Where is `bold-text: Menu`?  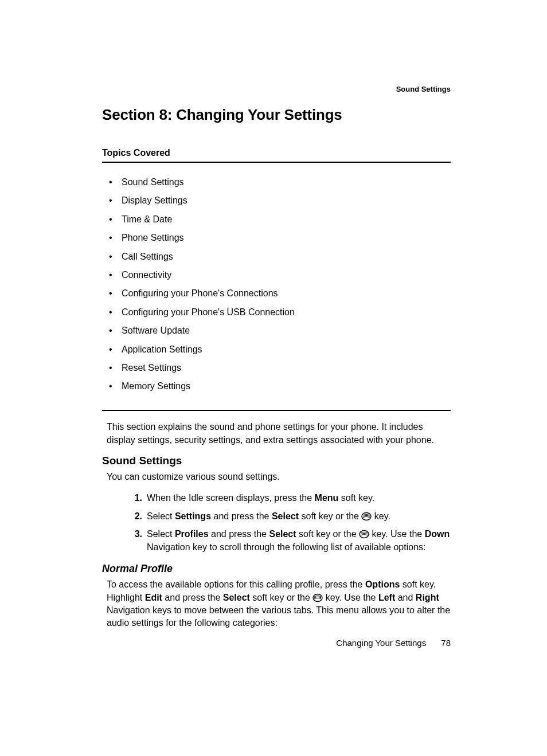 bold-text: Menu is located at coordinates (327, 498).